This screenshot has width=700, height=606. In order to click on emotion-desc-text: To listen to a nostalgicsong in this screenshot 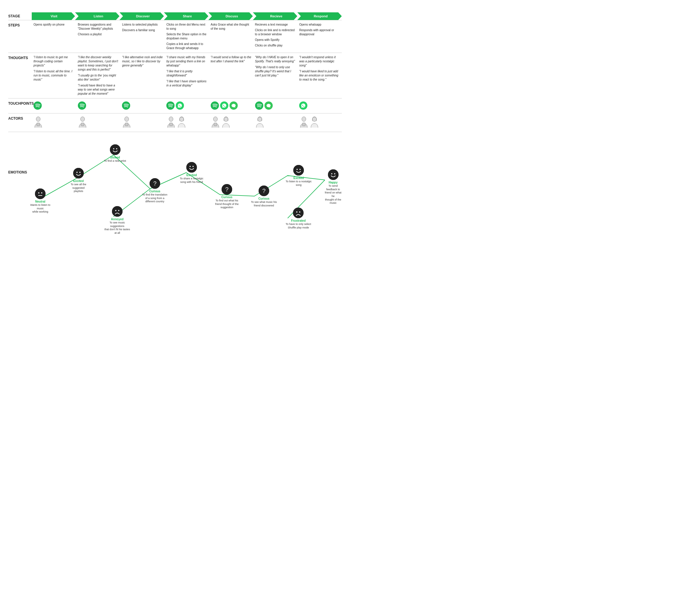, I will do `click(299, 183)`.